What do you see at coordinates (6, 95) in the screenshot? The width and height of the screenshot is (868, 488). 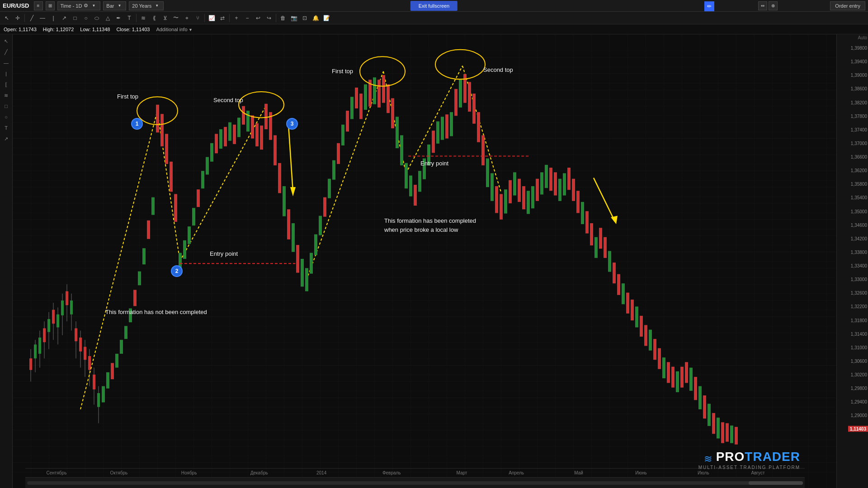 I see `sidebar-fib: ≋` at bounding box center [6, 95].